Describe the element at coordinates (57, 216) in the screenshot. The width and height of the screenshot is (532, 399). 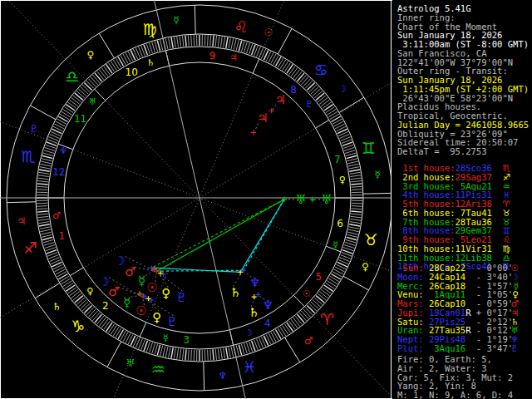
I see `house-ruler-icon: ♂` at that location.